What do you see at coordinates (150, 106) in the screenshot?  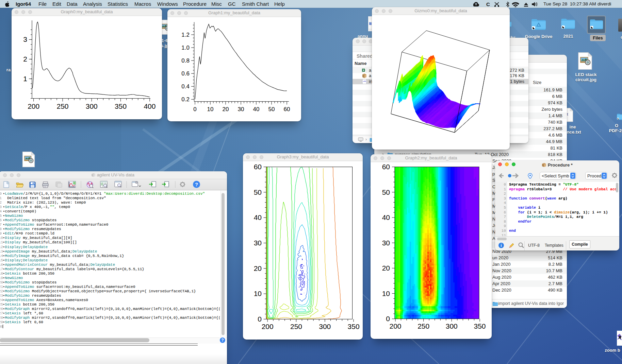 I see `svg-text: 400` at bounding box center [150, 106].